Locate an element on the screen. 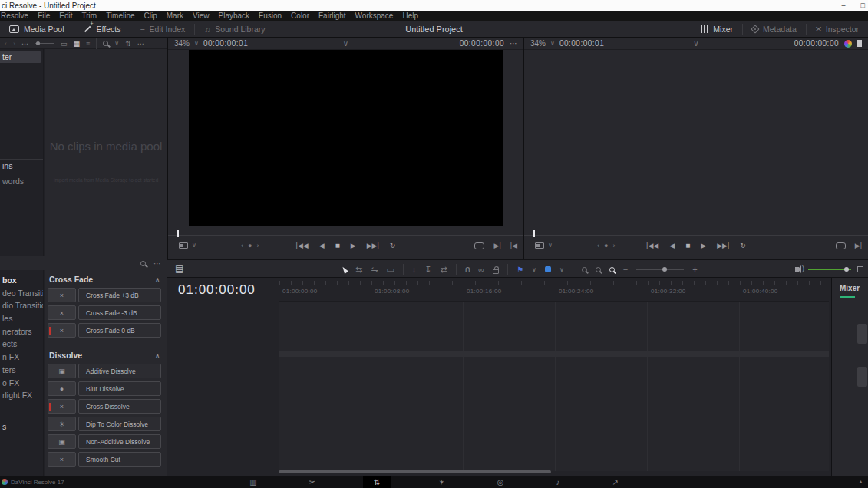 Image resolution: width=868 pixels, height=488 pixels. speaker-icon is located at coordinates (797, 269).